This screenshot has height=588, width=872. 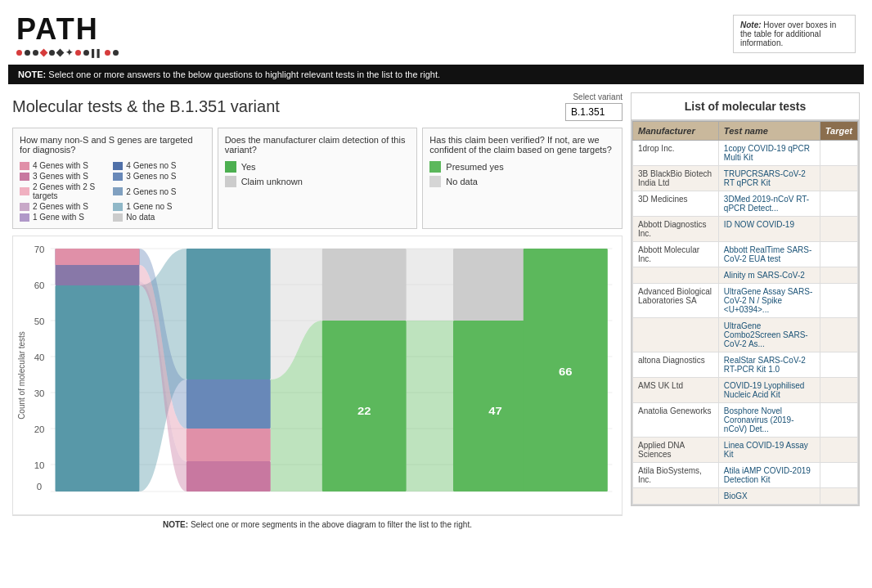 What do you see at coordinates (746, 229) in the screenshot?
I see `table-row: Abbott Diagnostics Inc.ID NOW COVID-19` at bounding box center [746, 229].